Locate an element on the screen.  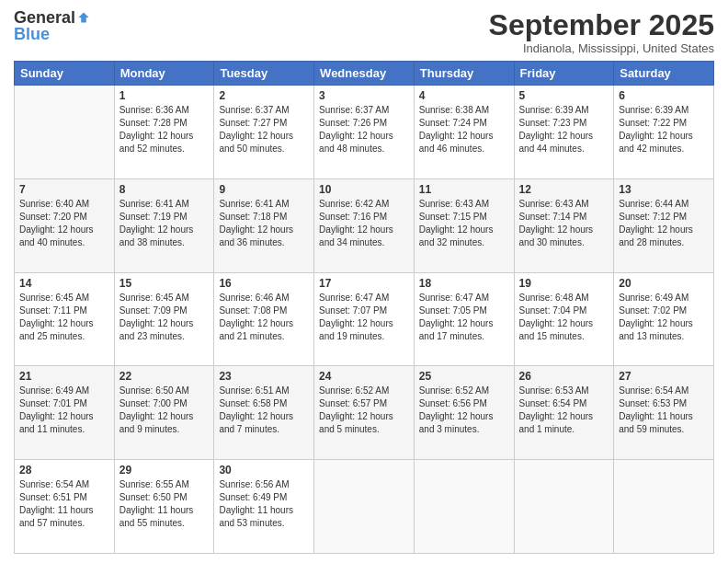
table-row: 29Sunrise: 6:55 AMSunset: 6:50 PMDayligh… is located at coordinates (164, 507).